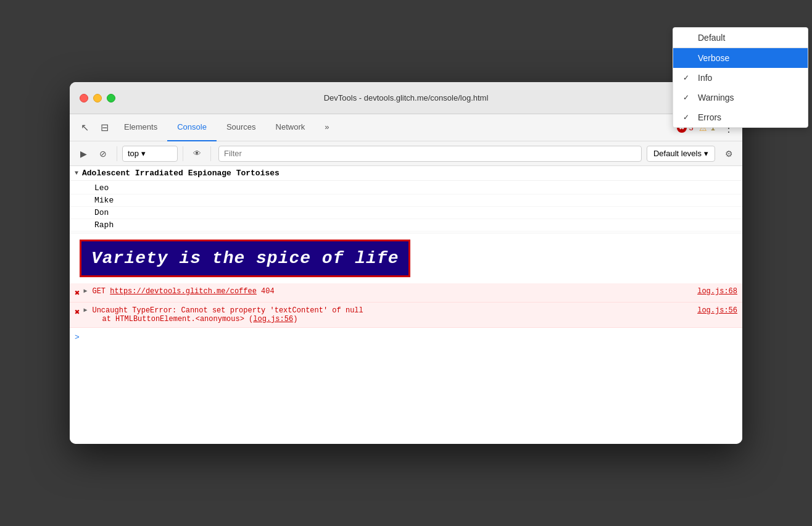  I want to click on dropdown-item-info: ✓ Info, so click(708, 85).